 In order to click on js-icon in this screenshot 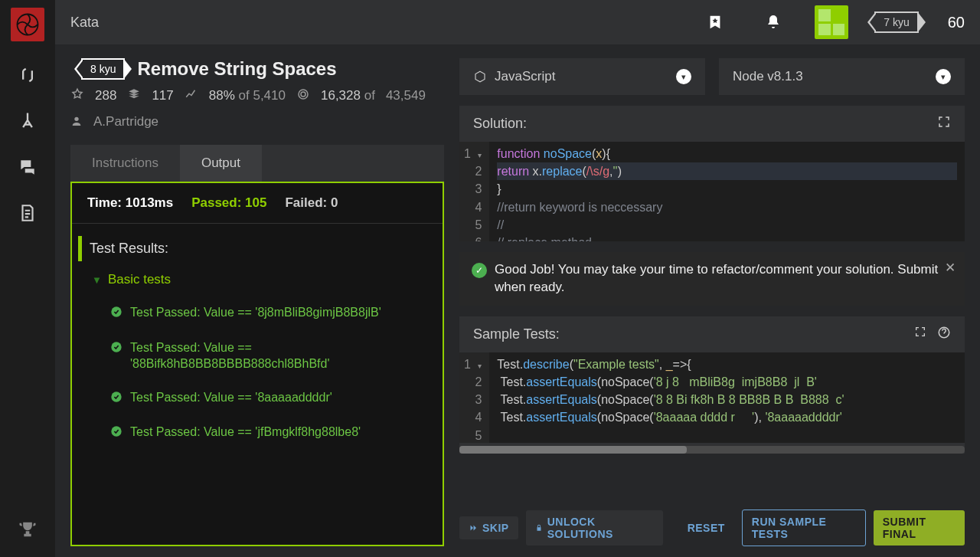, I will do `click(480, 77)`.